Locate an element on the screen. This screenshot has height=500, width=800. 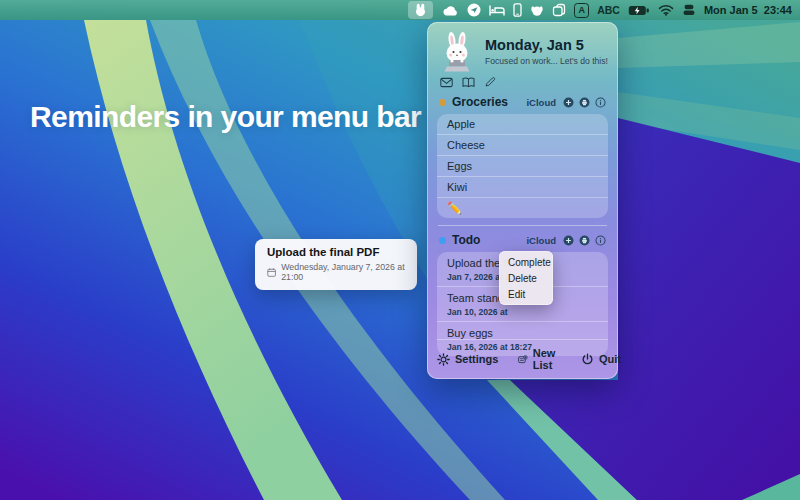
quick-actions is located at coordinates (524, 82).